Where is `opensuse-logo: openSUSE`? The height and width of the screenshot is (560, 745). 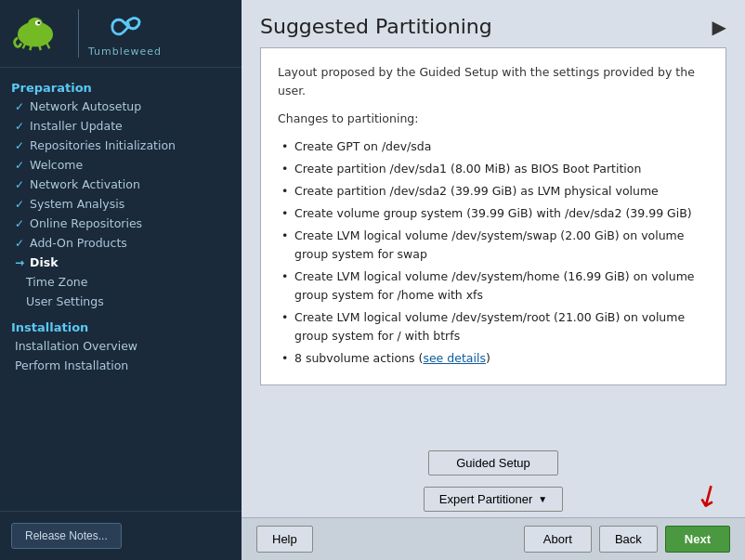 opensuse-logo: openSUSE is located at coordinates (35, 33).